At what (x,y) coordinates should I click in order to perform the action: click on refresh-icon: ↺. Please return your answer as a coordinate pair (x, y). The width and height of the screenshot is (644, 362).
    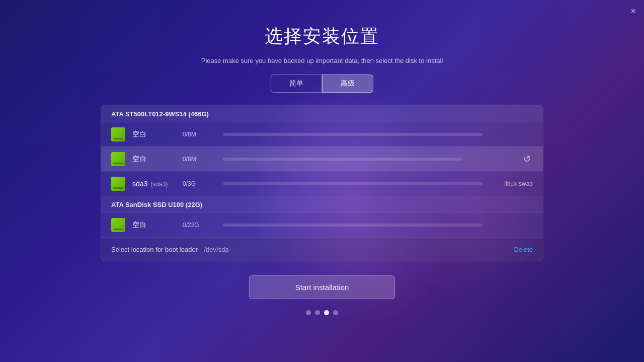
    Looking at the image, I should click on (527, 159).